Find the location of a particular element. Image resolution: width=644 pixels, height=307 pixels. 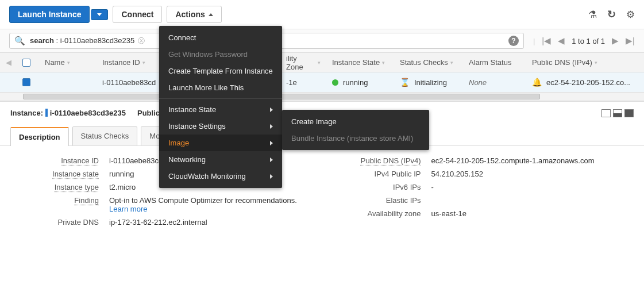

select-all-checkbox is located at coordinates (26, 63).